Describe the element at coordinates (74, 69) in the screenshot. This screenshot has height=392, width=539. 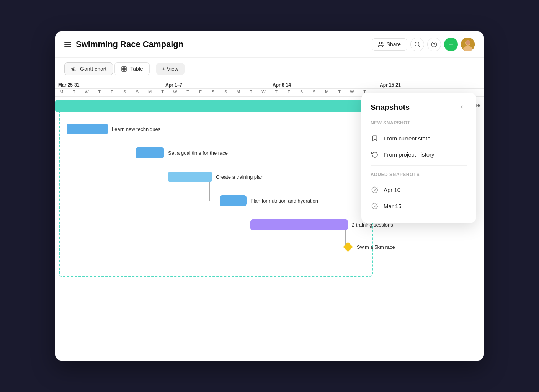
I see `gantt-icon` at that location.